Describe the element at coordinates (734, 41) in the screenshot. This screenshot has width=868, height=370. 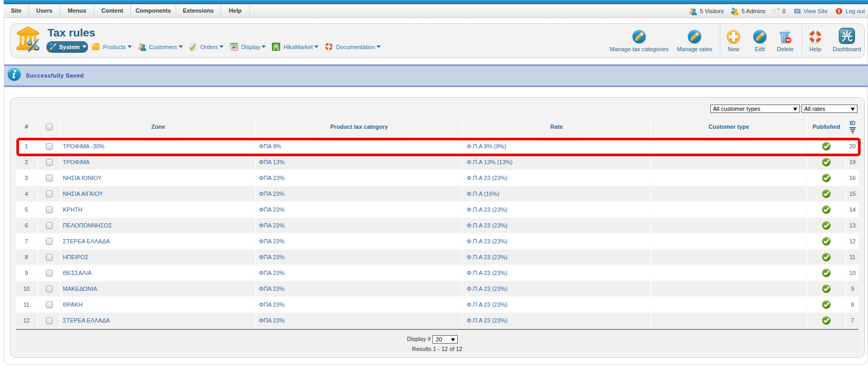
I see `toolbar-button-new: New` at that location.